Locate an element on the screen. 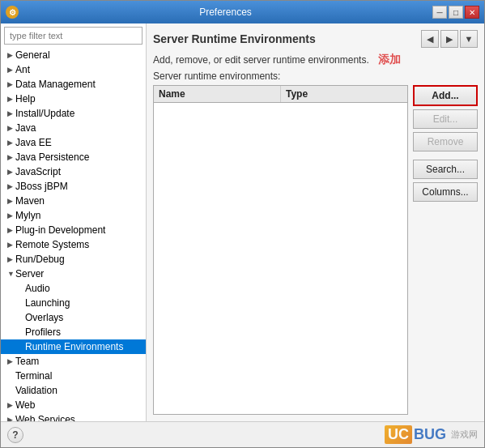 This screenshot has width=485, height=448. description-text: Add, remove, or edit server runtime envi… is located at coordinates (261, 60).